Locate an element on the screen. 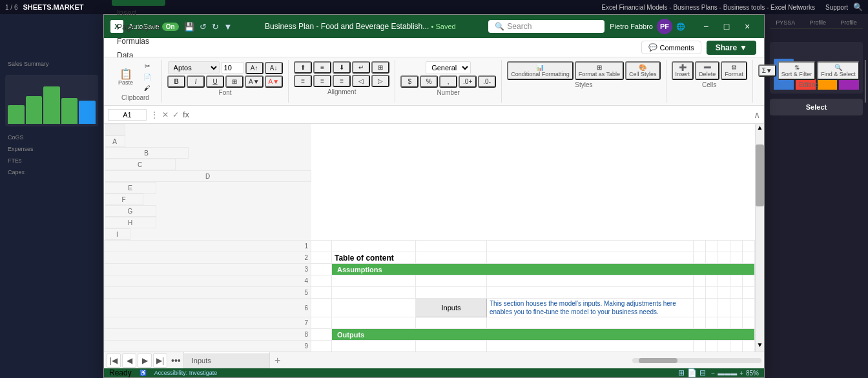  normal-view-button: ⊞ is located at coordinates (681, 373).